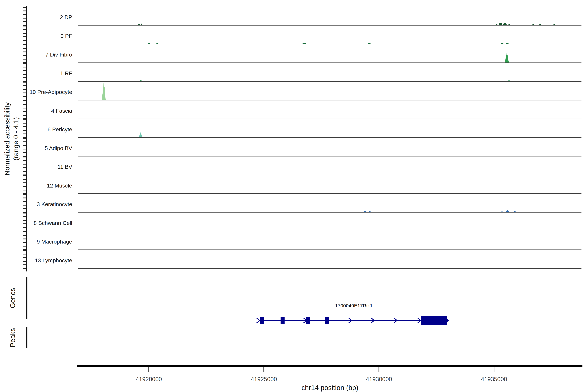 The height and width of the screenshot is (392, 588). I want to click on track-label: 11 BV, so click(65, 167).